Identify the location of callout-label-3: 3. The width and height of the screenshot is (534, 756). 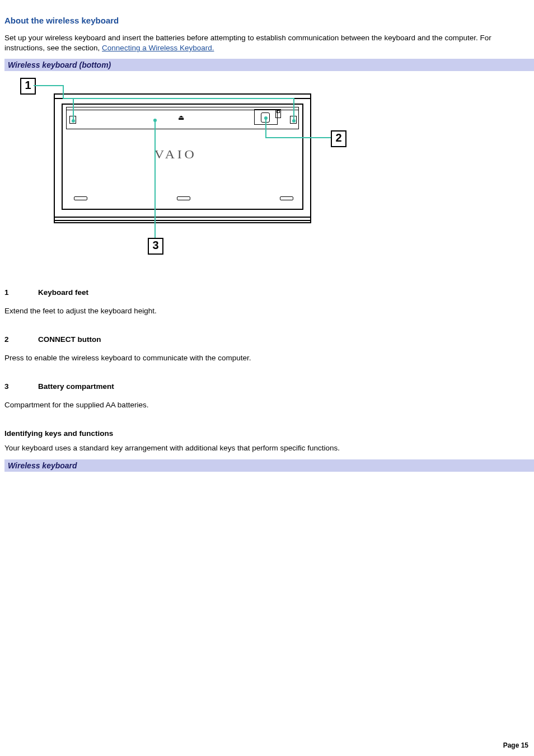
(156, 246).